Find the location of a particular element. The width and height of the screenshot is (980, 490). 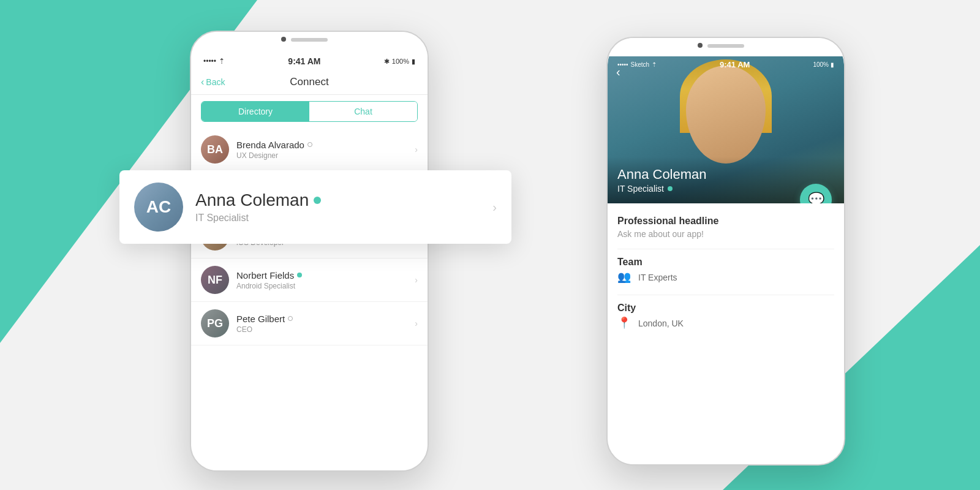

left-battery-area: ✱ 100% ▮ is located at coordinates (399, 61).